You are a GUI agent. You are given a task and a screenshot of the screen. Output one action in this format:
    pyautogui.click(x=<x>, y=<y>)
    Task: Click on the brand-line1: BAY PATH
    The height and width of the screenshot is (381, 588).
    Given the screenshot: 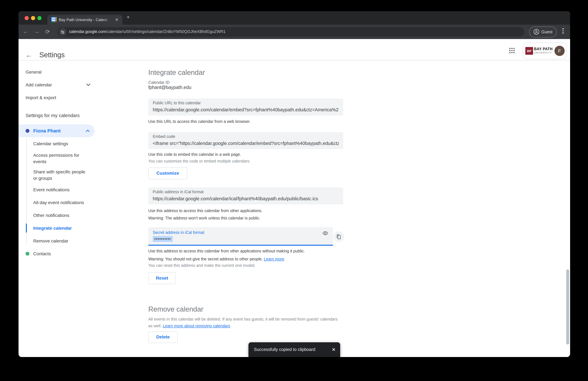 What is the action you would take?
    pyautogui.click(x=544, y=49)
    